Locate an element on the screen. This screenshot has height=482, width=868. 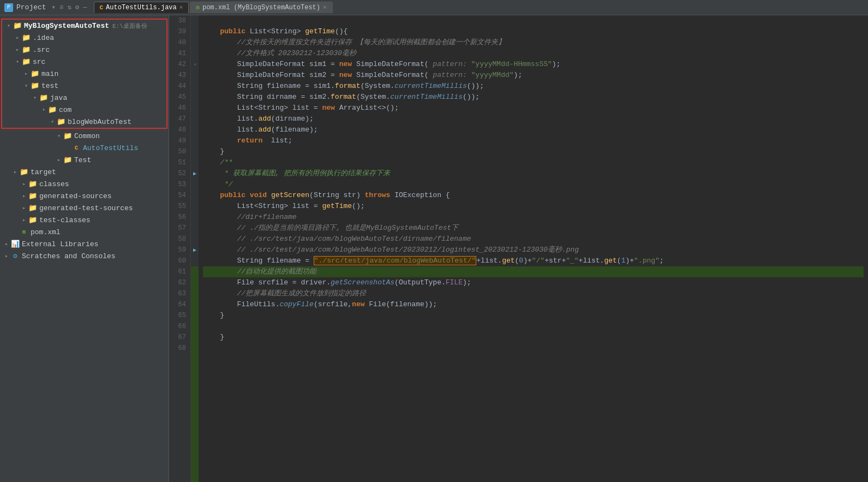
com-folder-icon: 📁 is located at coordinates (52, 110).